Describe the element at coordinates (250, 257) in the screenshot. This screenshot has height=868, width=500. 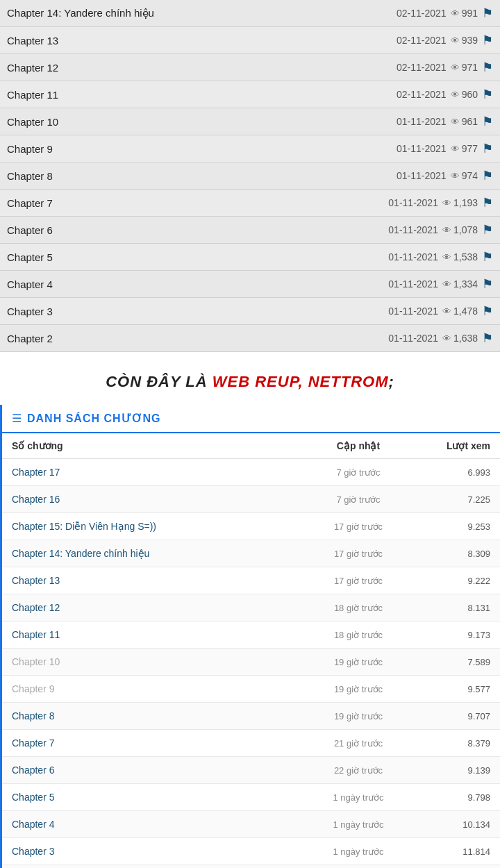
I see `top-chapter-row: Chapter 5 01-11-2021 👁 1,538 ⚑` at that location.